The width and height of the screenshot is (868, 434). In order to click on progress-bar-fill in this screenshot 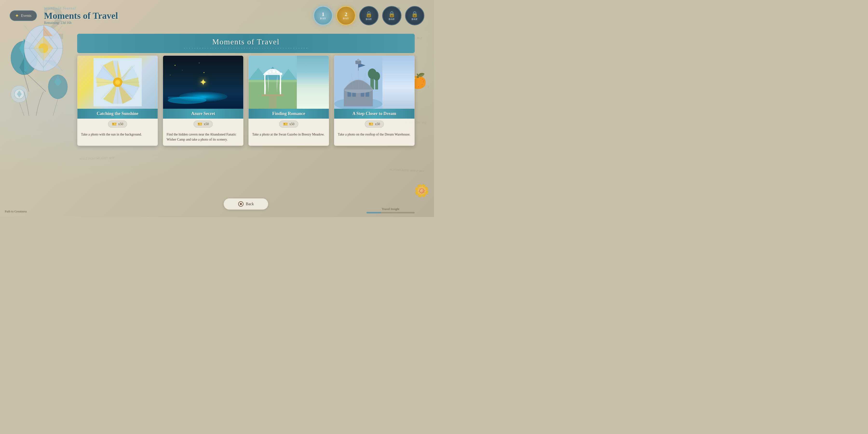, I will do `click(374, 213)`.